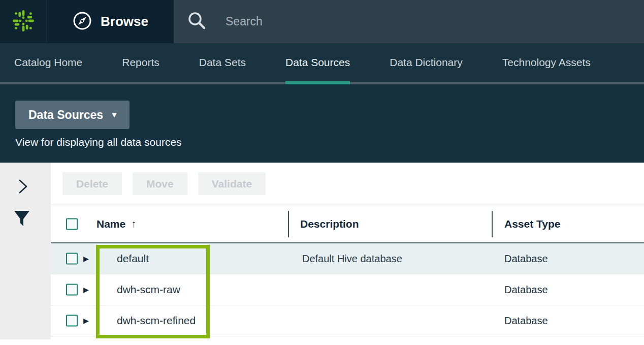 The width and height of the screenshot is (644, 345). I want to click on search-placeholder: Search, so click(244, 21).